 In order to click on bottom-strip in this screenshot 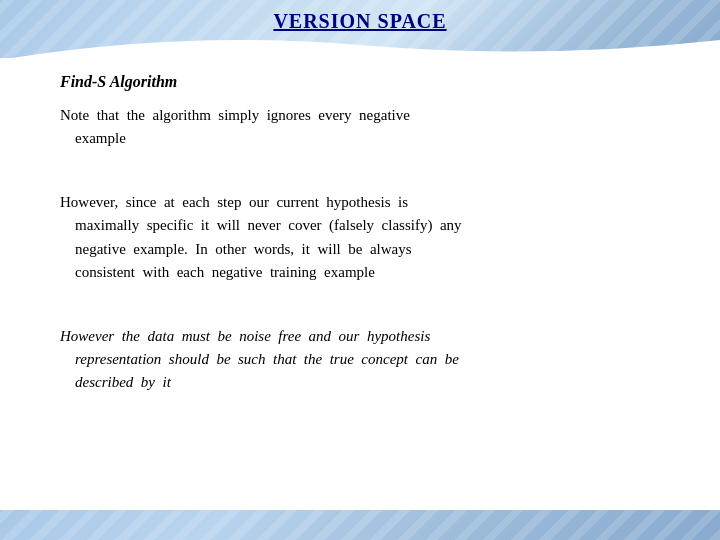, I will do `click(360, 525)`.